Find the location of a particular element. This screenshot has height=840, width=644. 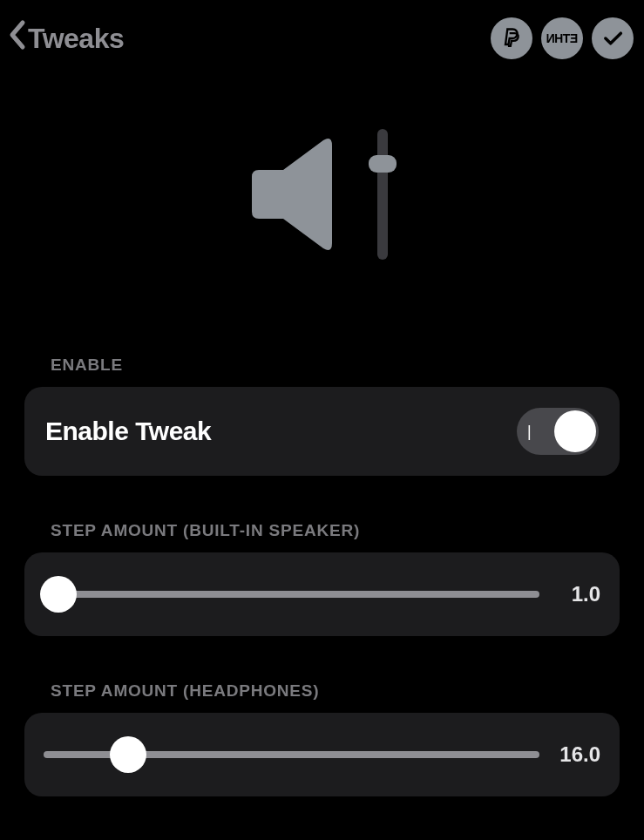

enable-section-header: ENABLE is located at coordinates (322, 365).